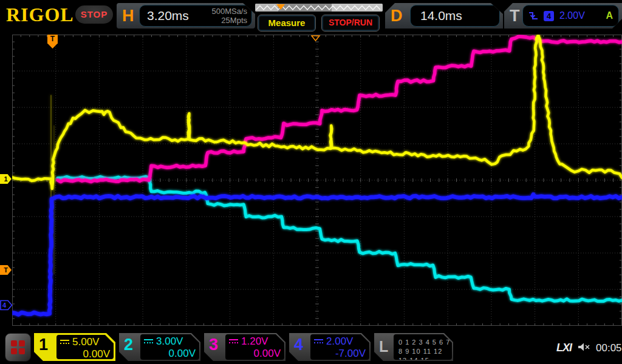  Describe the element at coordinates (585, 347) in the screenshot. I see `speaker-muted-icon` at that location.